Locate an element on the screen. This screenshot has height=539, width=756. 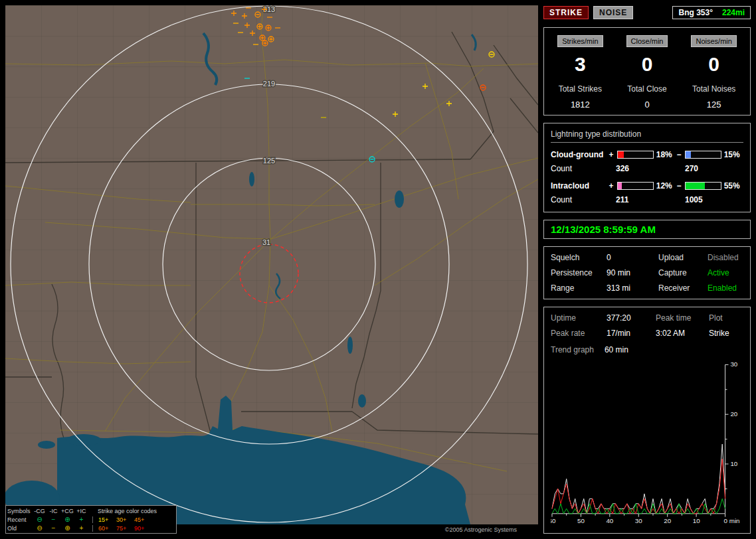
ic-plus-count: 211 is located at coordinates (650, 200).